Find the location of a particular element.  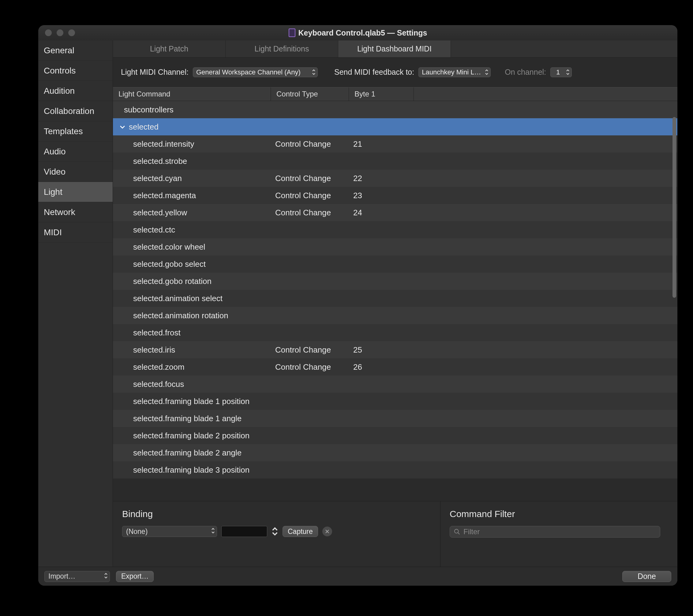

table-header: Light Command Control Type Byte 1 is located at coordinates (395, 94).